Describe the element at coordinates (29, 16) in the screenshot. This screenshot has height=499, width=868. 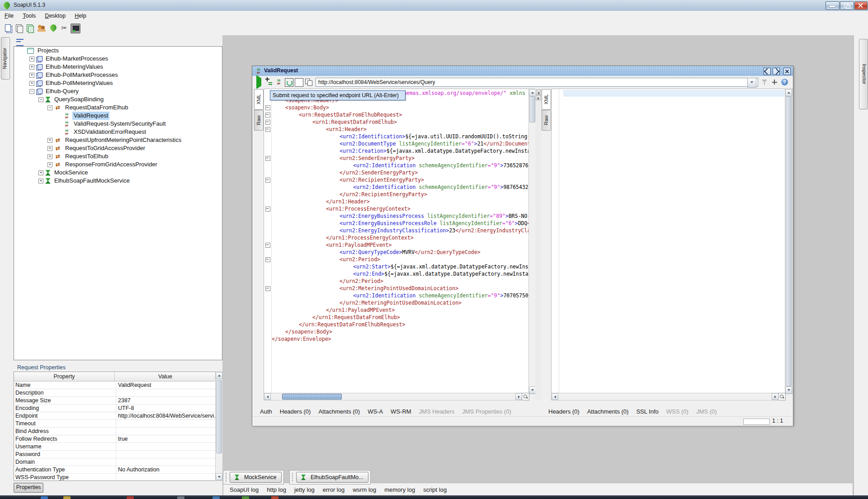
I see `menu-item-tools: Tools` at that location.